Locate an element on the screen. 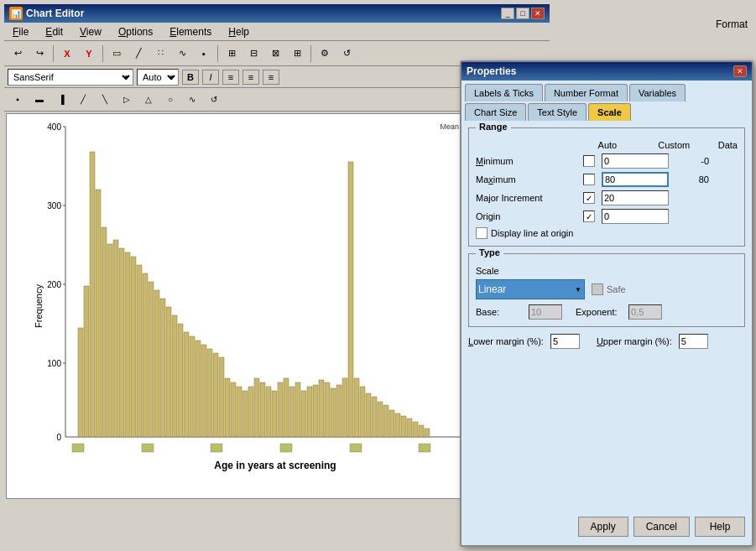 This screenshot has width=756, height=551. app-icon: 📊 is located at coordinates (16, 13).